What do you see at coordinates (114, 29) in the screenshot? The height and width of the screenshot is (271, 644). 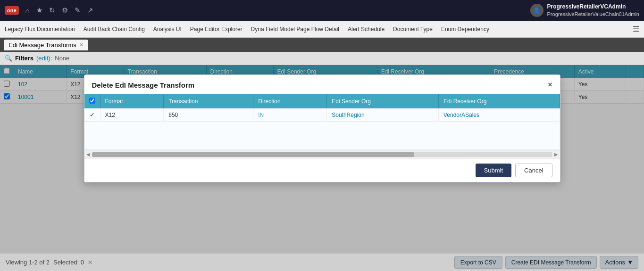 I see `nav-audit-back-chain: Audit Back Chain Config` at bounding box center [114, 29].